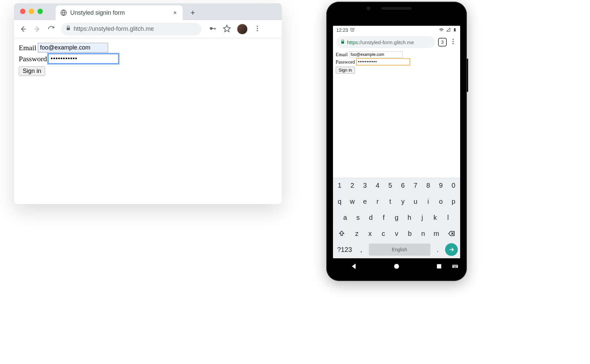  I want to click on key-v: v, so click(397, 234).